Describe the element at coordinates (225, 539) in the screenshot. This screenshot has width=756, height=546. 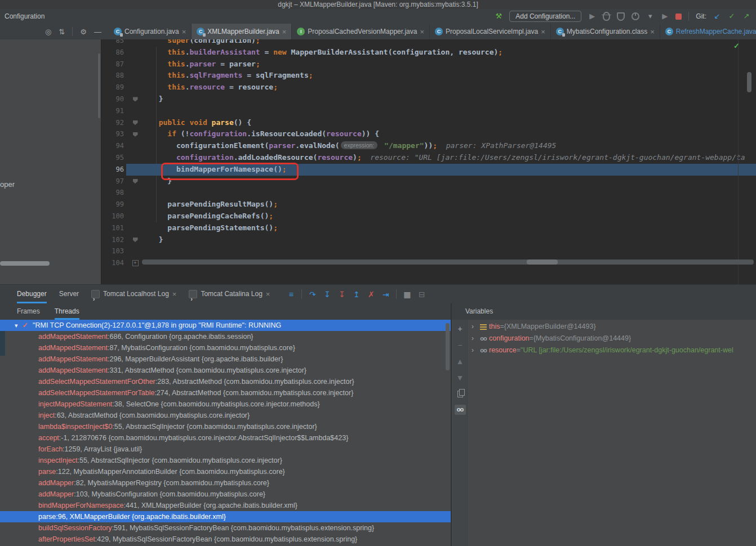
I see `stack-frame: afterPropertiesSet:429, MybatisSqlSessio…` at that location.